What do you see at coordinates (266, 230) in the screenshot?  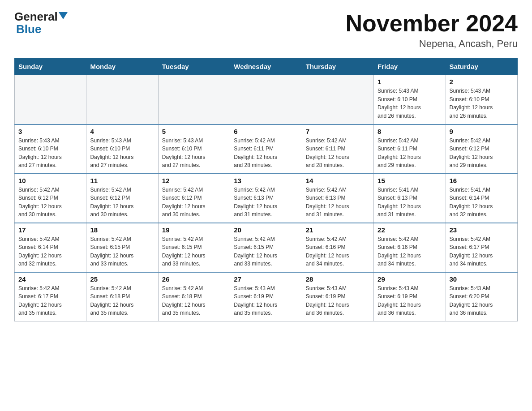 I see `day-number: 20` at bounding box center [266, 230].